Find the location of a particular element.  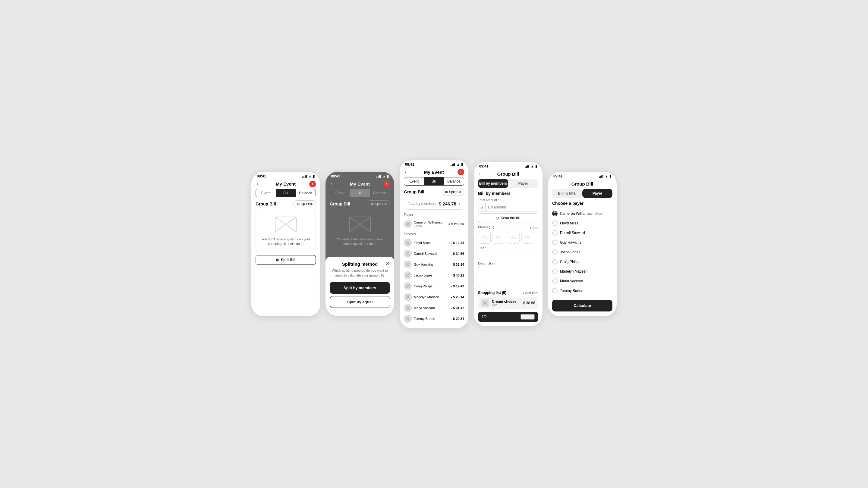

pagination-text: 1/2 is located at coordinates (484, 317).